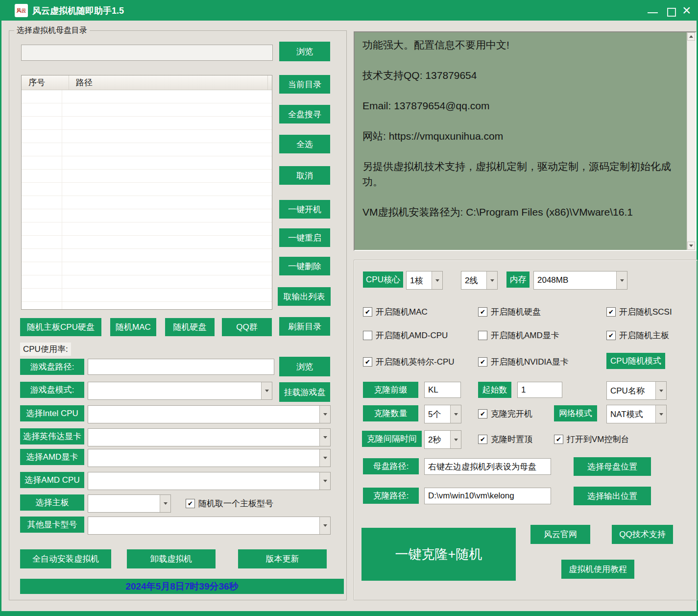 The width and height of the screenshot is (698, 616). I want to click on game-disk-path-input, so click(181, 367).